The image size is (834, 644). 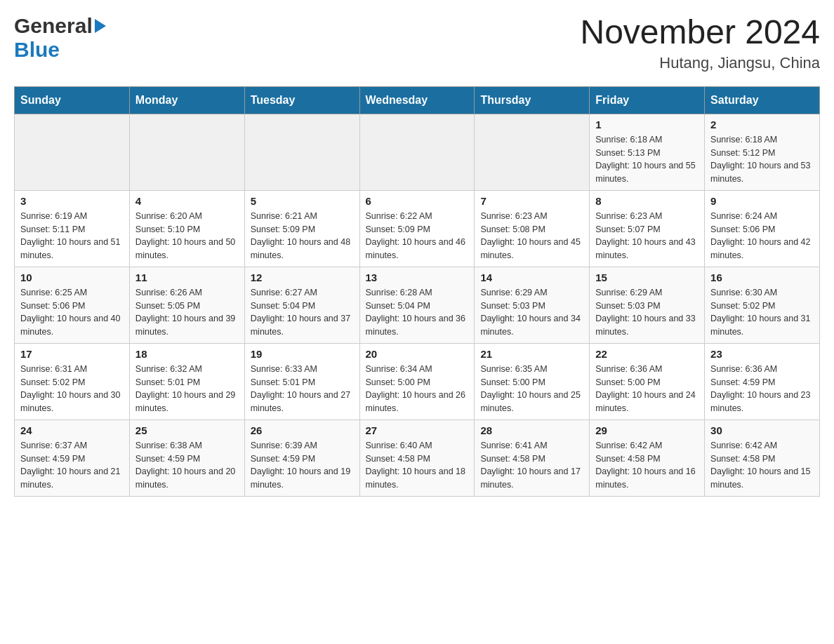 What do you see at coordinates (532, 466) in the screenshot?
I see `day-info: Sunrise: 6:41 AM Sunset: 4:58 PM Dayligh…` at bounding box center [532, 466].